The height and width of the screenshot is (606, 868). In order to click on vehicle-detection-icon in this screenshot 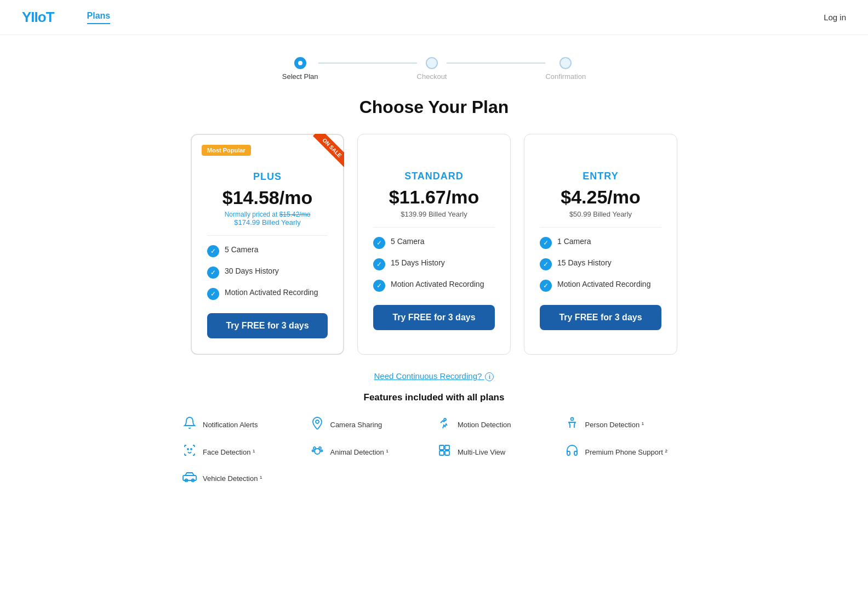, I will do `click(190, 478)`.